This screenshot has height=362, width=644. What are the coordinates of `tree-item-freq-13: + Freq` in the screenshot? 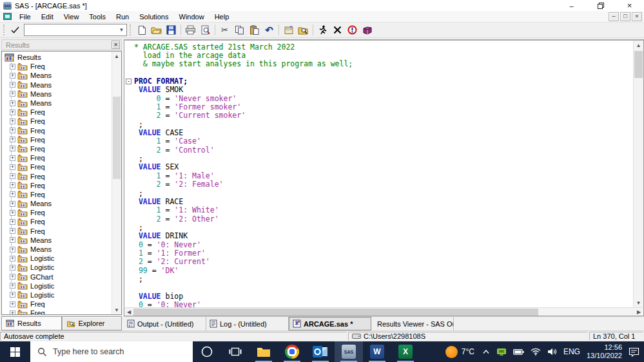 It's located at (57, 186).